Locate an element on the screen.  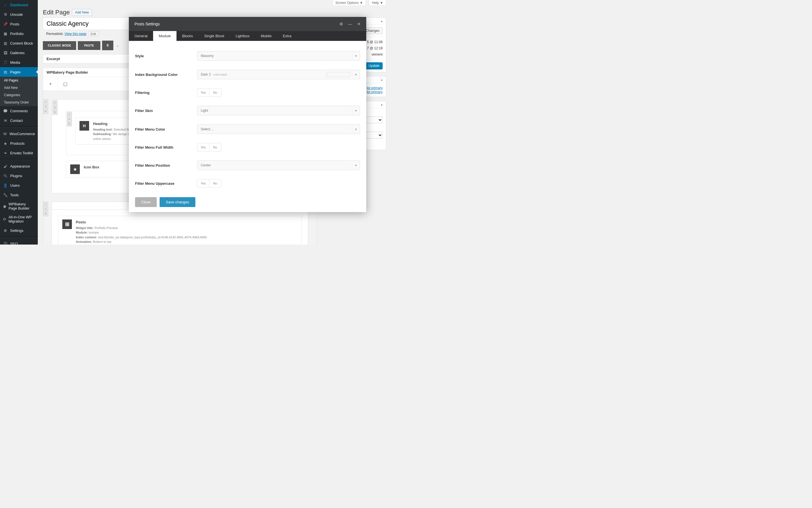
menu-contact: ✉Contact is located at coordinates (19, 120).